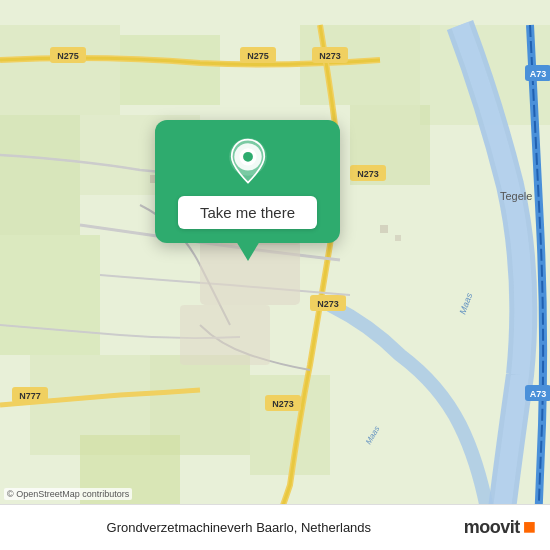 The height and width of the screenshot is (550, 550). I want to click on moovit-logo: moovit ■, so click(500, 528).